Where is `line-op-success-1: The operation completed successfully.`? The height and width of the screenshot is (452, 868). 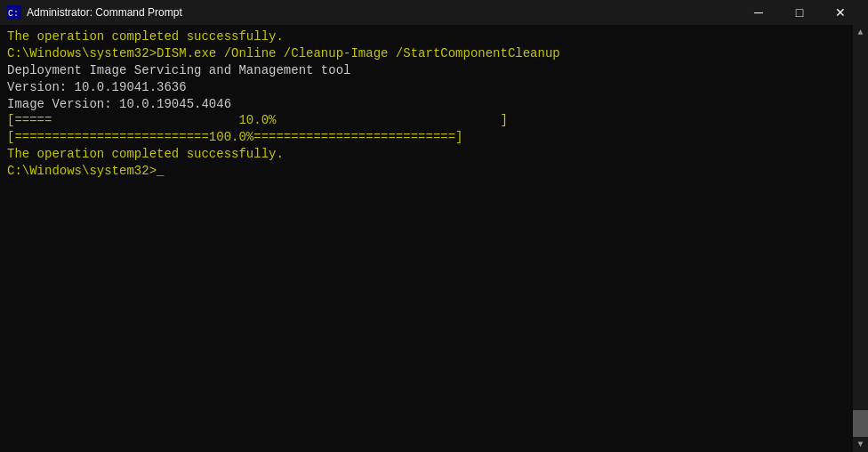
line-op-success-1: The operation completed successfully. is located at coordinates (434, 37).